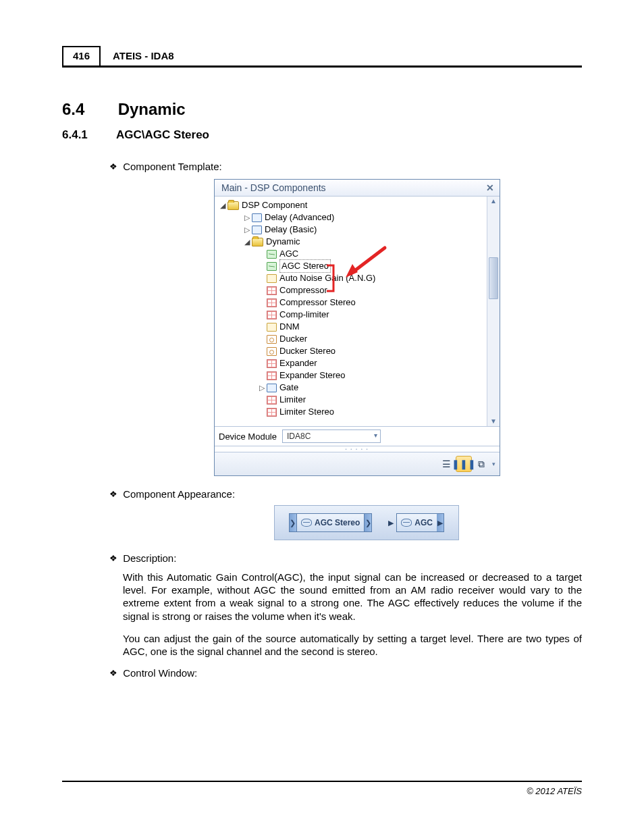 The width and height of the screenshot is (644, 834). What do you see at coordinates (481, 464) in the screenshot?
I see `toolbar-button-expand: ⧉` at bounding box center [481, 464].